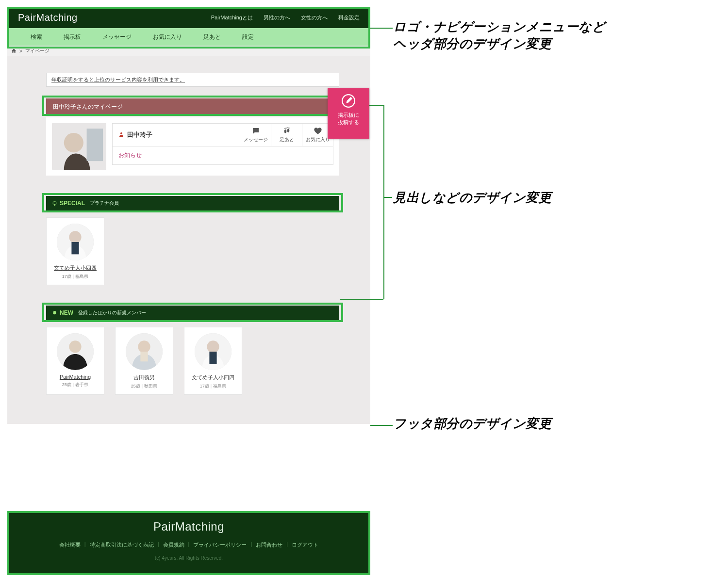  I want to click on action-footprint-label: 足あと, so click(287, 140).